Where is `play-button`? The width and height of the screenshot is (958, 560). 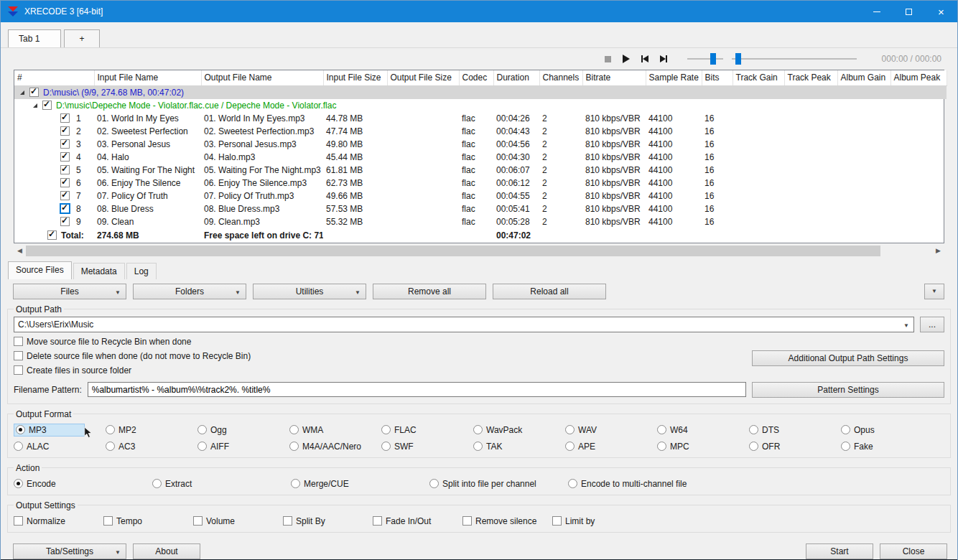
play-button is located at coordinates (626, 59).